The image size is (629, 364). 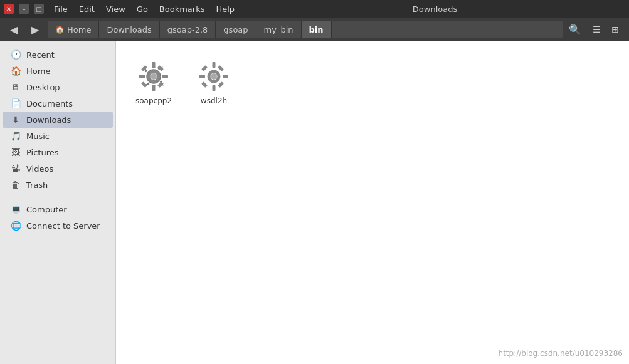 What do you see at coordinates (115, 9) in the screenshot?
I see `menu-view: View` at bounding box center [115, 9].